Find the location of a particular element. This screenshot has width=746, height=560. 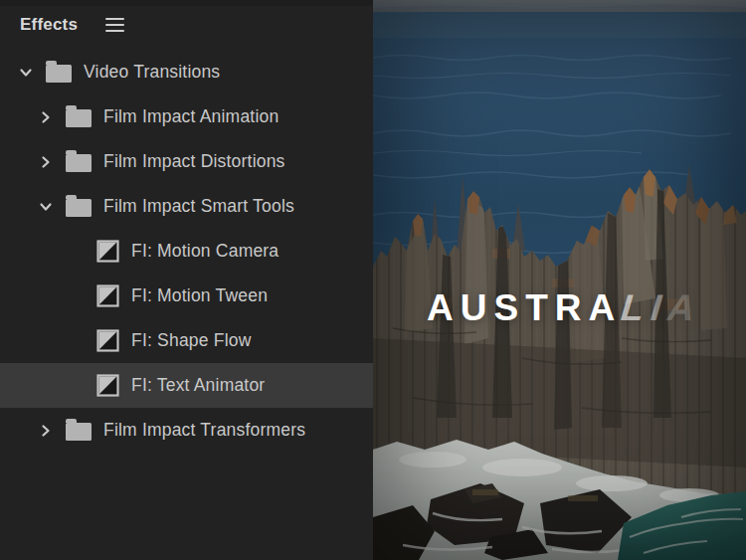

tree-item-label: Film Impact Distortions is located at coordinates (195, 161).